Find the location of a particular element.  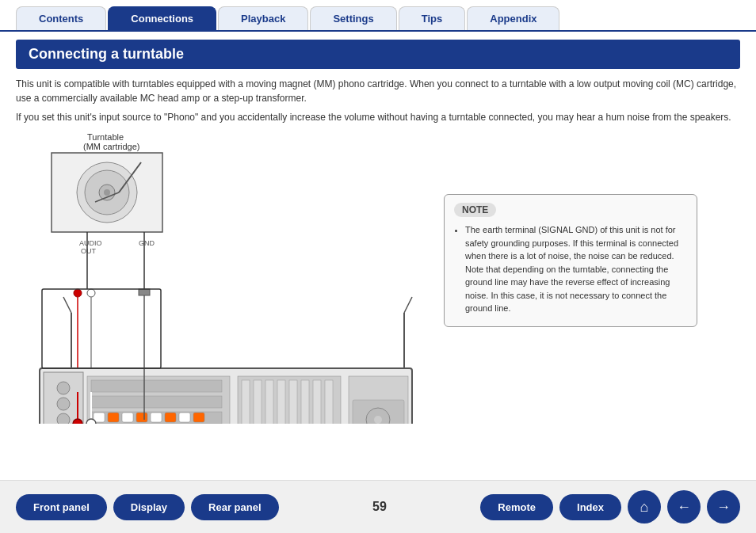

svg-text: Turntable is located at coordinates (105, 137).